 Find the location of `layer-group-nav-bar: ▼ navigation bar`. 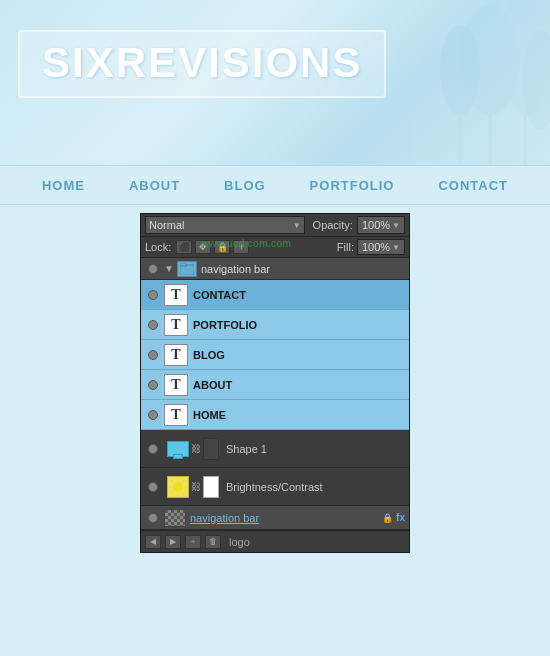

layer-group-nav-bar: ▼ navigation bar is located at coordinates (275, 269).